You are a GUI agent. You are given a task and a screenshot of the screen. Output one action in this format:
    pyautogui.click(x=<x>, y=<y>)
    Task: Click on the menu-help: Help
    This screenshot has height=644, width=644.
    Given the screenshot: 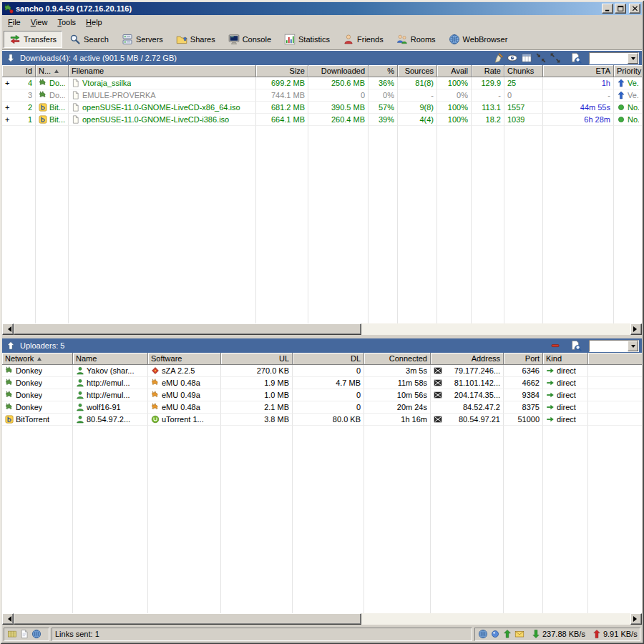 What is the action you would take?
    pyautogui.click(x=94, y=22)
    